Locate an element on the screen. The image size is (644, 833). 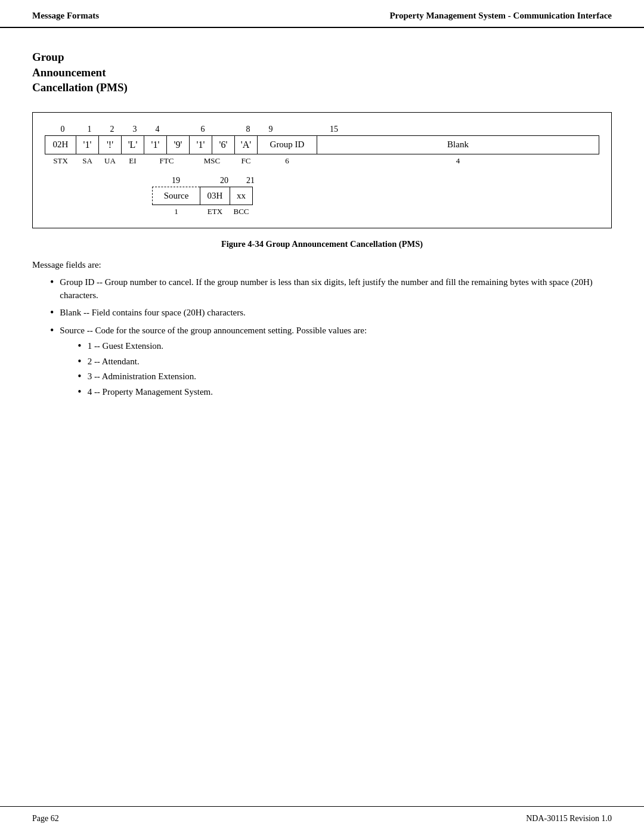
cell-source: Source is located at coordinates (177, 196).